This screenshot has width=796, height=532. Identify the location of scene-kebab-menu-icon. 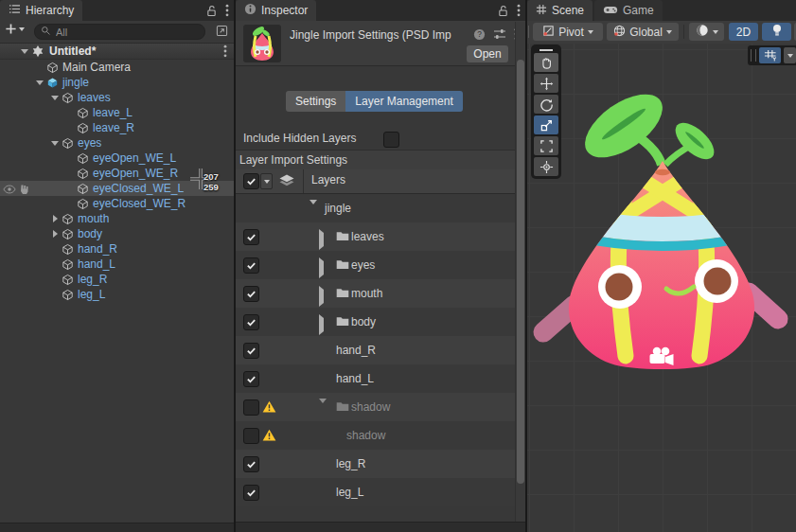
(225, 53).